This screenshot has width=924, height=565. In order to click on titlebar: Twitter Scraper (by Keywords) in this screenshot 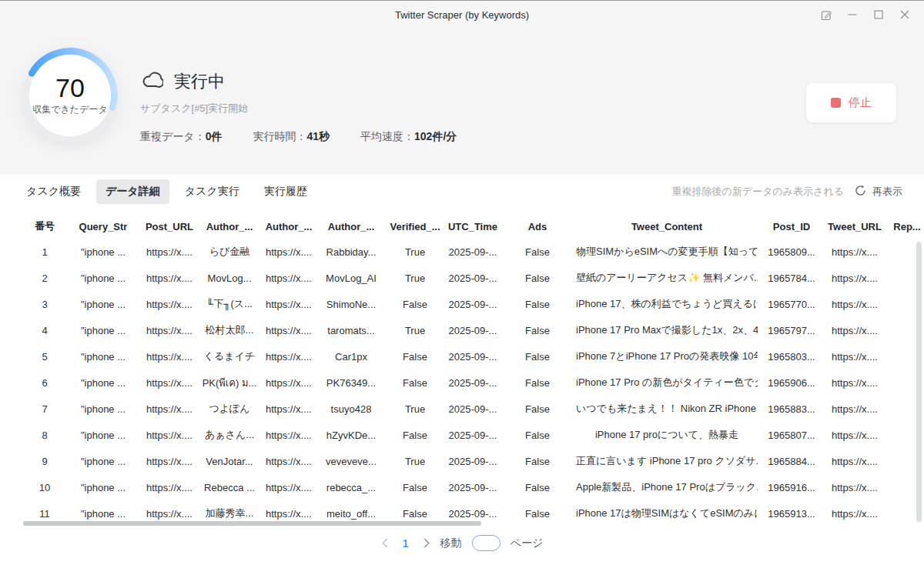, I will do `click(462, 15)`.